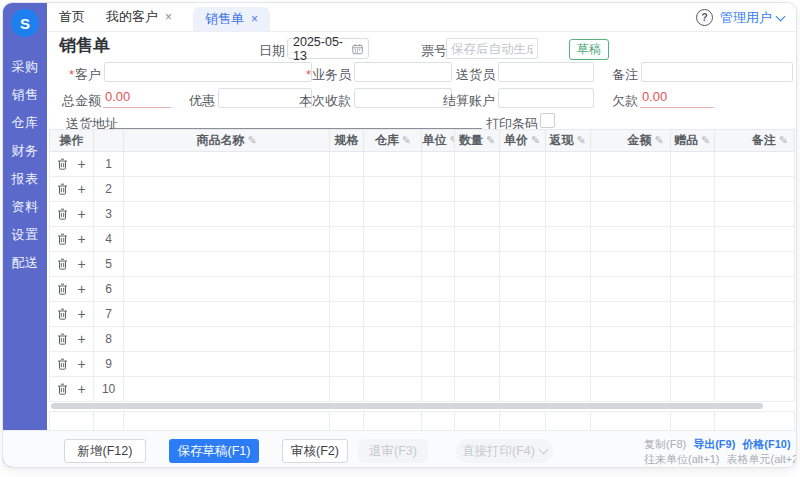  Describe the element at coordinates (403, 98) in the screenshot. I see `payment-input` at that location.